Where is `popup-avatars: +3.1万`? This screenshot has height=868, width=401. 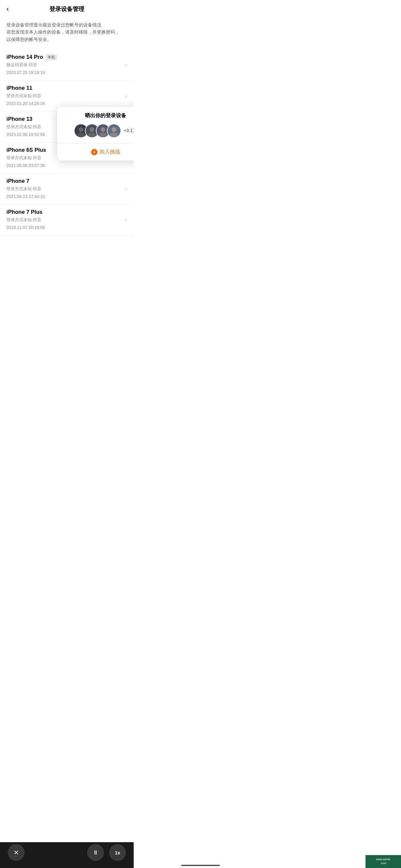 popup-avatars: +3.1万 is located at coordinates (96, 133).